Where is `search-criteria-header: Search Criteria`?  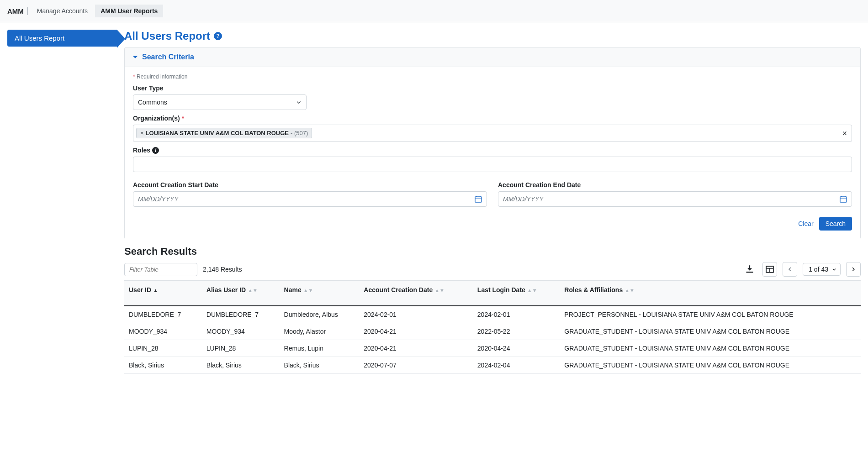 search-criteria-header: Search Criteria is located at coordinates (492, 58).